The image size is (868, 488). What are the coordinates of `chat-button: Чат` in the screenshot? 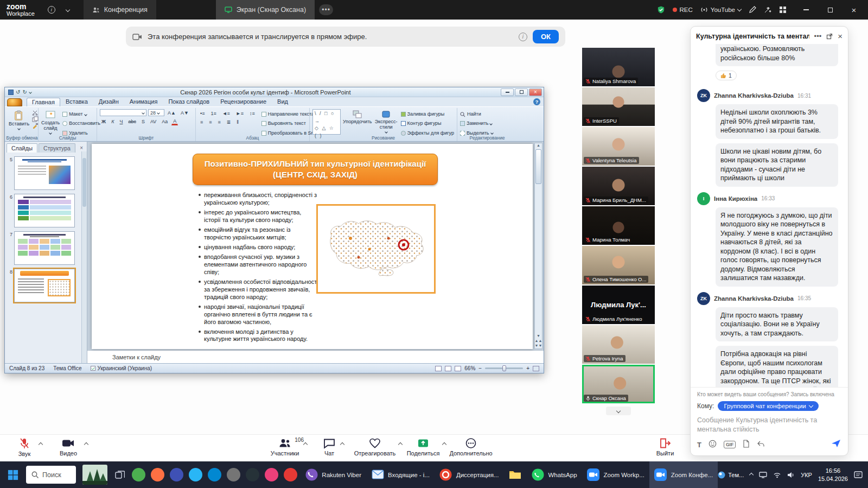 It's located at (329, 447).